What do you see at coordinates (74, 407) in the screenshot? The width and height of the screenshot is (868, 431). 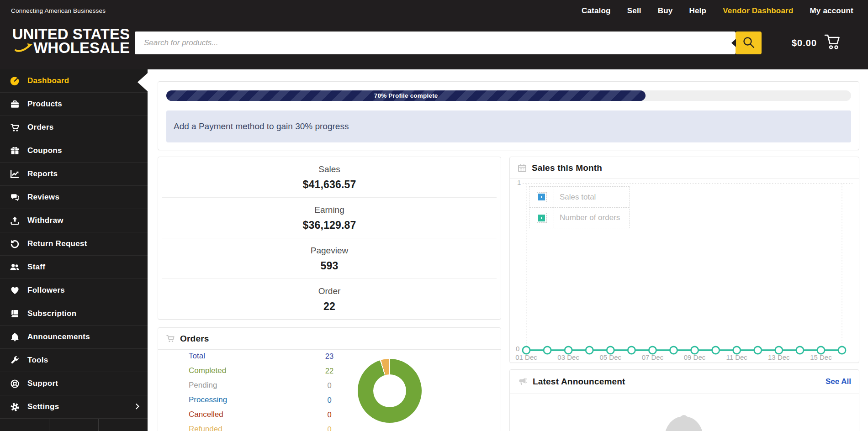 I see `sidebar-item-settings: Settings` at bounding box center [74, 407].